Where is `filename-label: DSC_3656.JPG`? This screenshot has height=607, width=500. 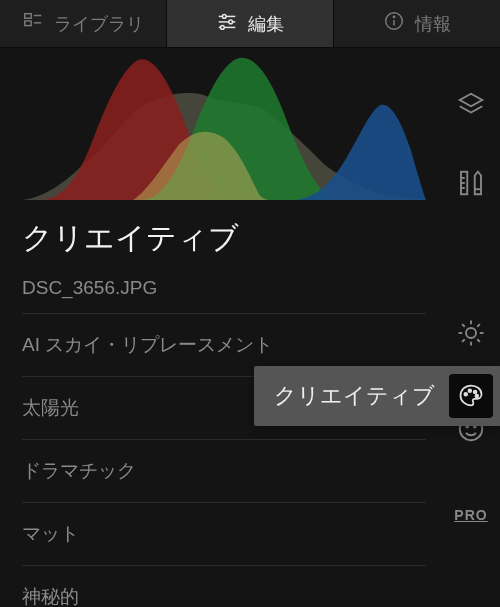 filename-label: DSC_3656.JPG is located at coordinates (224, 296).